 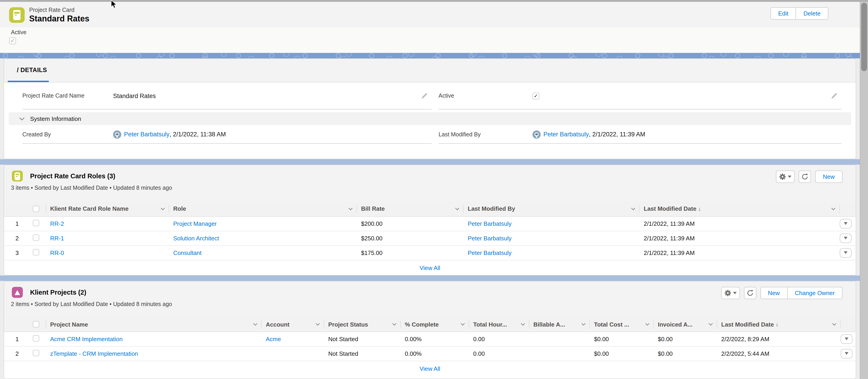 What do you see at coordinates (685, 339) in the screenshot?
I see `invoiced-cell: $0.00` at bounding box center [685, 339].